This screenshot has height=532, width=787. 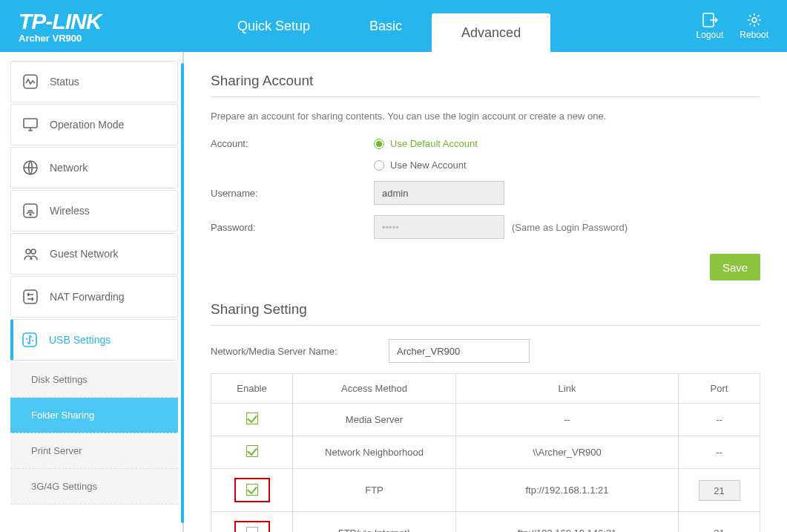 What do you see at coordinates (485, 81) in the screenshot?
I see `section-title-sharing-account: Sharing Account` at bounding box center [485, 81].